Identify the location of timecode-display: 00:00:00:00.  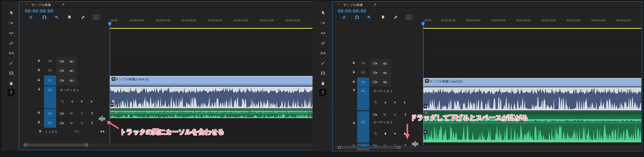
(39, 11).